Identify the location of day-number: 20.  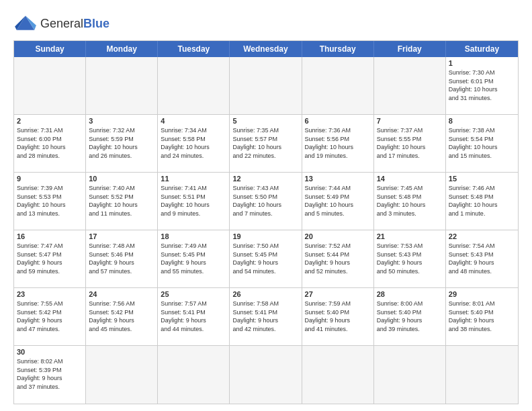
(338, 236).